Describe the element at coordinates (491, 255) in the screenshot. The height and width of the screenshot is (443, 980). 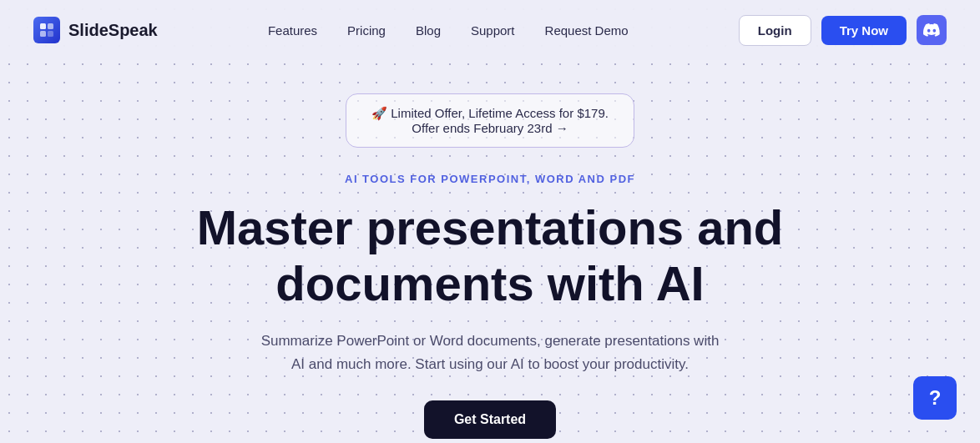
I see `hero-heading: Master presentations and documents with …` at that location.